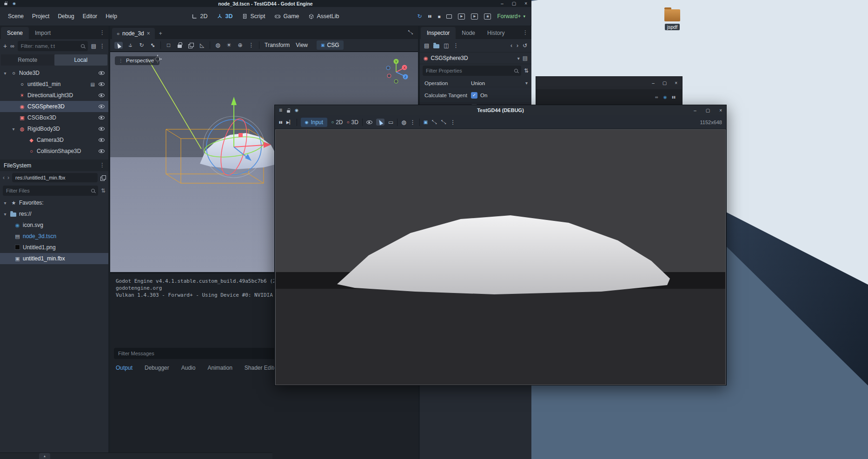 Image resolution: width=868 pixels, height=459 pixels. Describe the element at coordinates (81, 60) in the screenshot. I see `local-button: Local` at that location.